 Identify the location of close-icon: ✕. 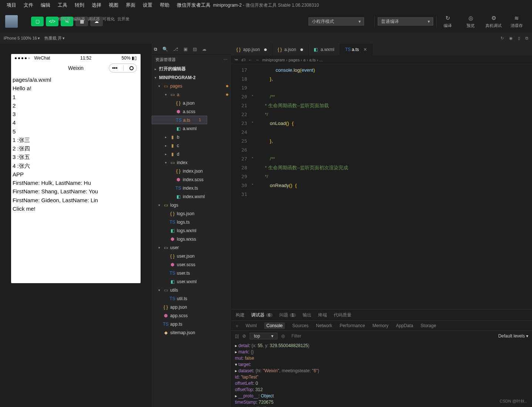
(365, 50).